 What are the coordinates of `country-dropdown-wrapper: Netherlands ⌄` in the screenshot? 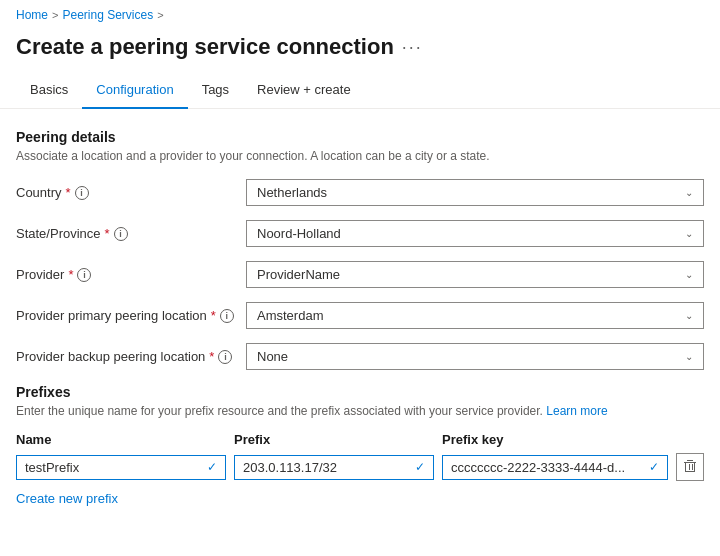 It's located at (475, 192).